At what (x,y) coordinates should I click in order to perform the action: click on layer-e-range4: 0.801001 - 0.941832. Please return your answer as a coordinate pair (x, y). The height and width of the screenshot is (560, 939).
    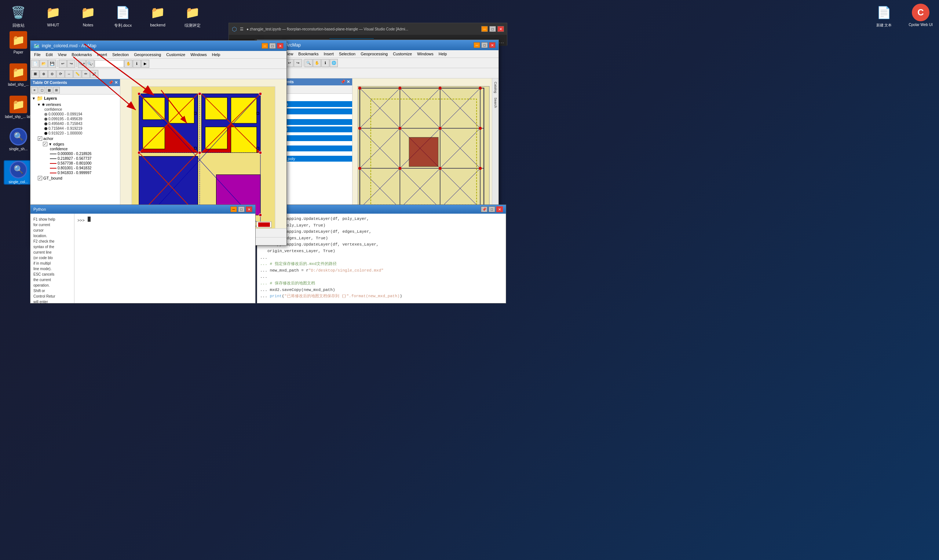
    Looking at the image, I should click on (85, 168).